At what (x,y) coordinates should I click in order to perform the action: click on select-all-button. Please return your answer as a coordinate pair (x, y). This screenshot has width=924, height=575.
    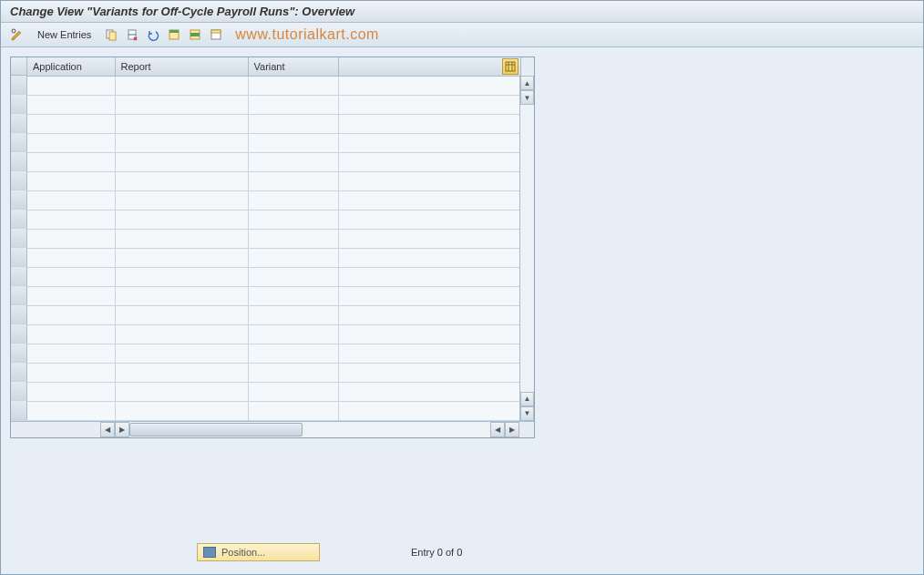
    Looking at the image, I should click on (174, 35).